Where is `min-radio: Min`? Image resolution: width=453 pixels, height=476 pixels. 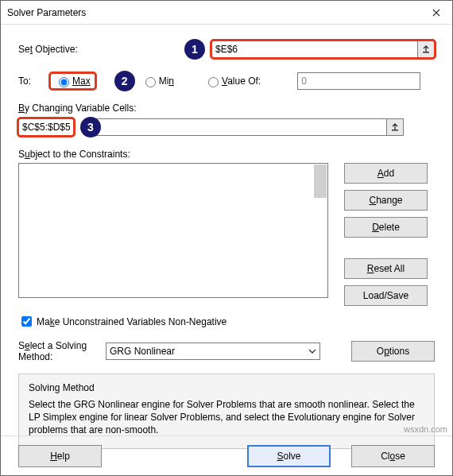
min-radio: Min is located at coordinates (157, 81).